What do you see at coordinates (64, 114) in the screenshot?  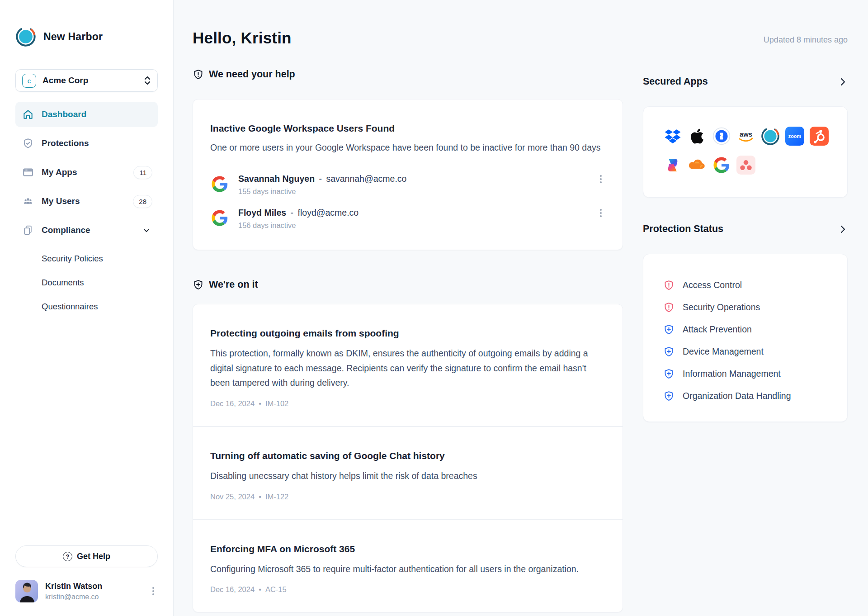 I see `sidebar-item-label: Dashboard` at bounding box center [64, 114].